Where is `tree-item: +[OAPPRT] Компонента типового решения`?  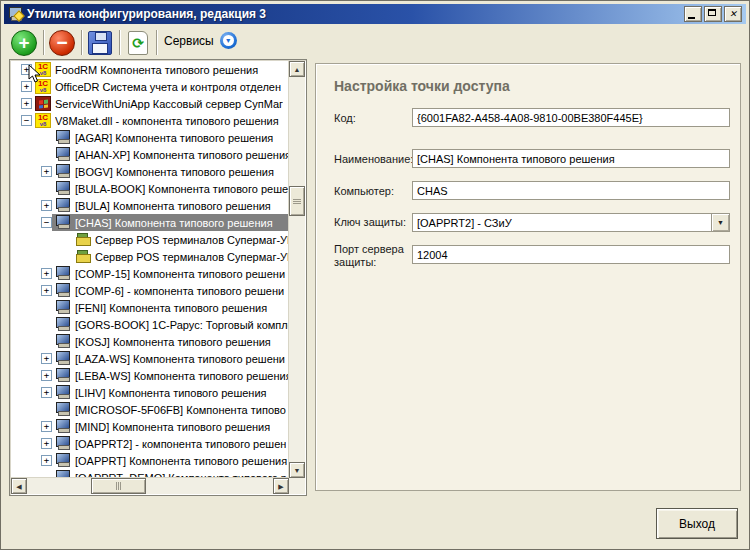 tree-item: +[OAPPRT] Компонента типового решения is located at coordinates (150, 460).